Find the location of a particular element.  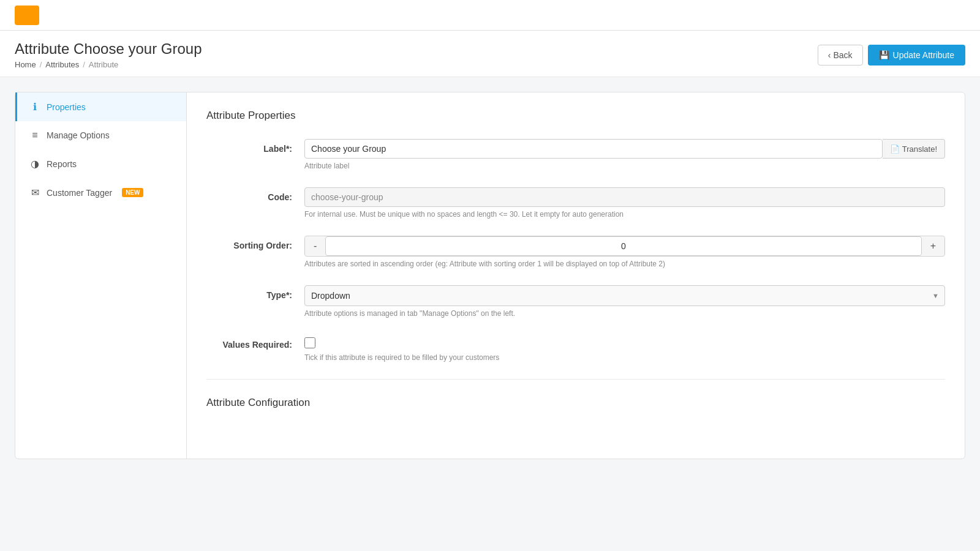

values-required-label: Values Required: is located at coordinates (255, 342).